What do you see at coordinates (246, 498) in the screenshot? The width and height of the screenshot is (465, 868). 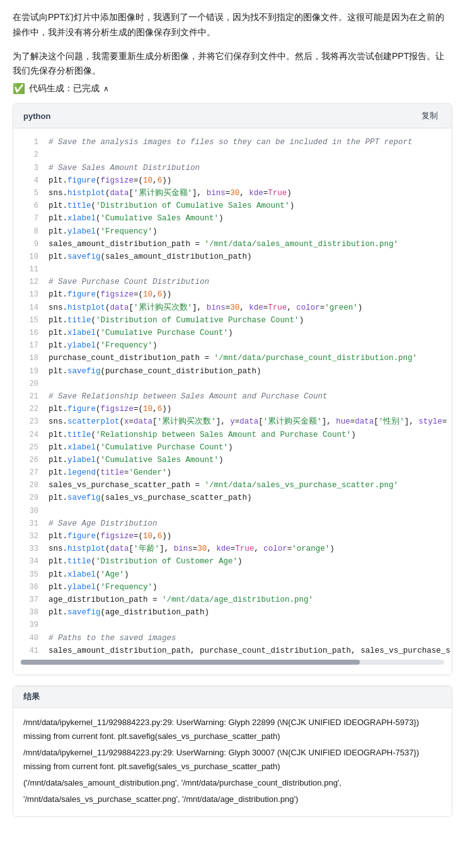 I see `line-content: plt.savefig(sales_vs_purchase_scatter_pa…` at bounding box center [246, 498].